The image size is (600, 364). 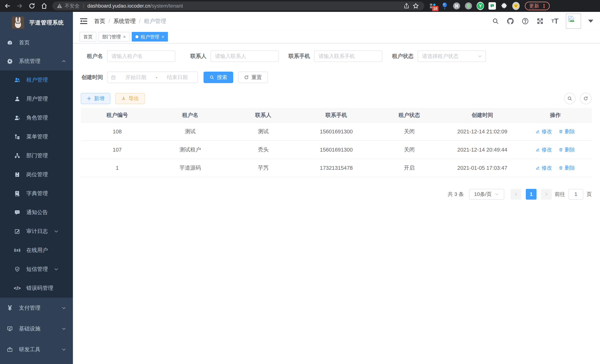 I want to click on cell-tenant-name: 测试, so click(x=190, y=131).